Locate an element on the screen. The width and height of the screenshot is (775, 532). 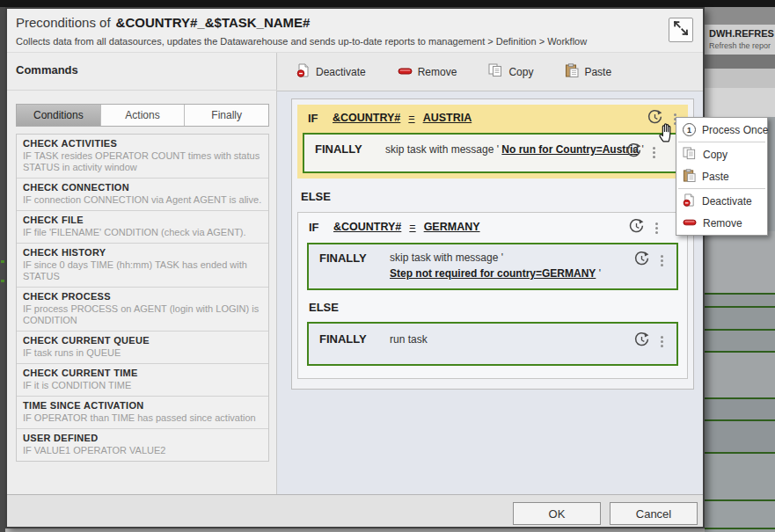
menu-item-label: Paste is located at coordinates (716, 177).